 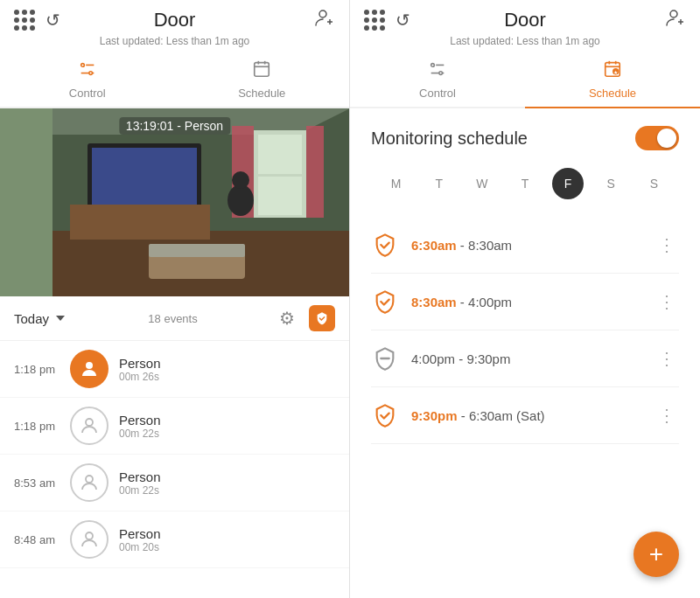 I want to click on right-person-icon, so click(x=676, y=20).